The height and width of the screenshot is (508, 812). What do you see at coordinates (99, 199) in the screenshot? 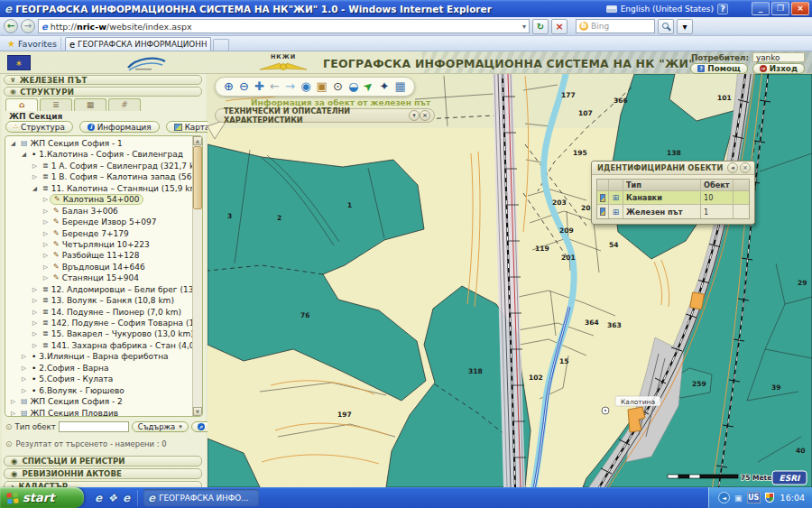
I see `tree-item: ▷✎Калотина 54+000` at bounding box center [99, 199].